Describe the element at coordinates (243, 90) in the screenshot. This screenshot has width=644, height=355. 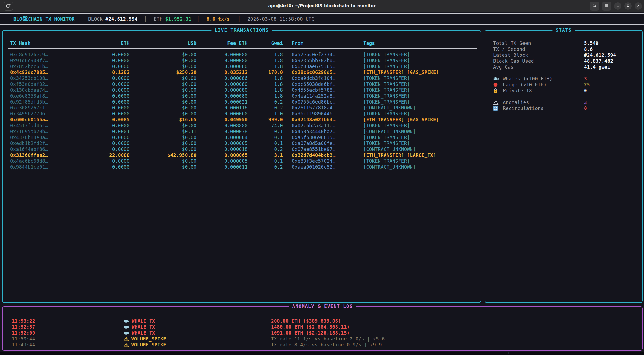
I see `transaction-row: 0x130cbdaa74… 0.0000 $0.00 0.000080 1.8 …` at that location.